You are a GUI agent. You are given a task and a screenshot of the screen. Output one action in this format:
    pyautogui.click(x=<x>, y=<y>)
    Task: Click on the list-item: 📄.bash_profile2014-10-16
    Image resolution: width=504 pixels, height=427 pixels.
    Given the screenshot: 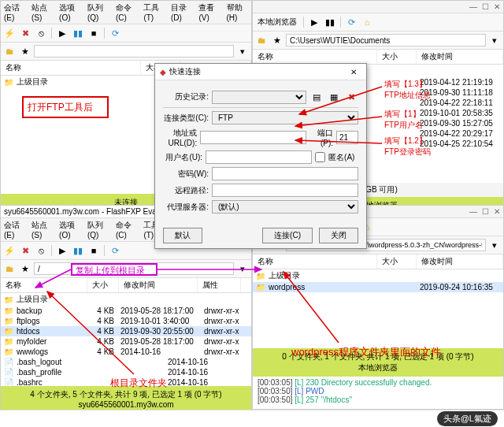 What is the action you would take?
    pyautogui.click(x=126, y=372)
    